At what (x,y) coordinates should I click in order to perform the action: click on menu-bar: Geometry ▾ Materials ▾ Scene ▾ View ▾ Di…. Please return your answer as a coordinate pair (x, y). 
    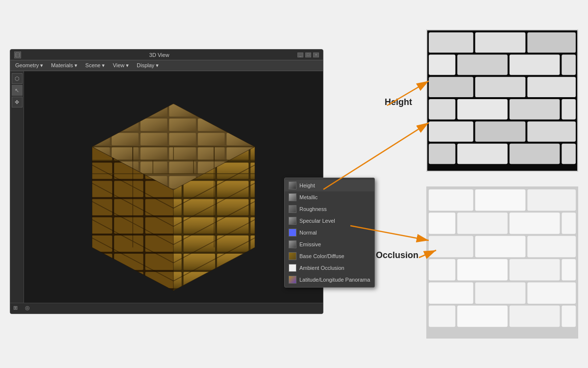
    Looking at the image, I should click on (167, 66).